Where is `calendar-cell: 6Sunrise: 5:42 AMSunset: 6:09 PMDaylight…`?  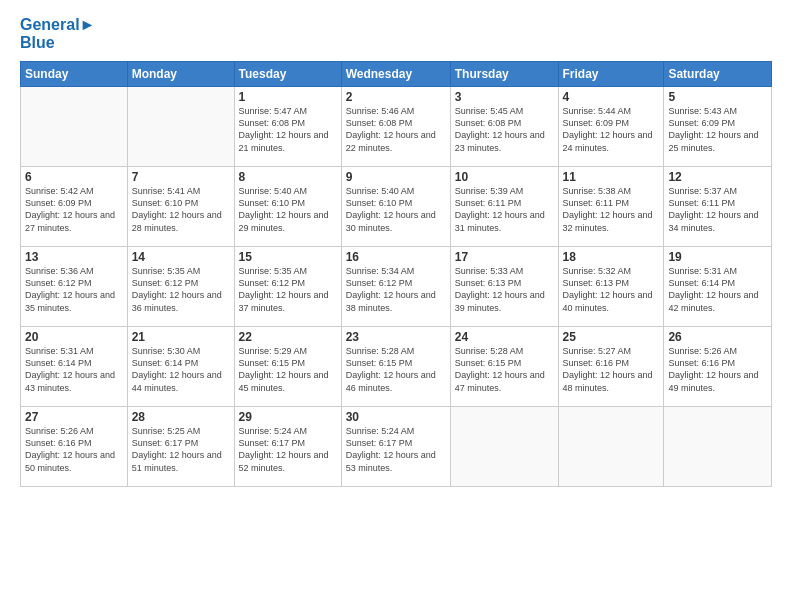 calendar-cell: 6Sunrise: 5:42 AMSunset: 6:09 PMDaylight… is located at coordinates (74, 207).